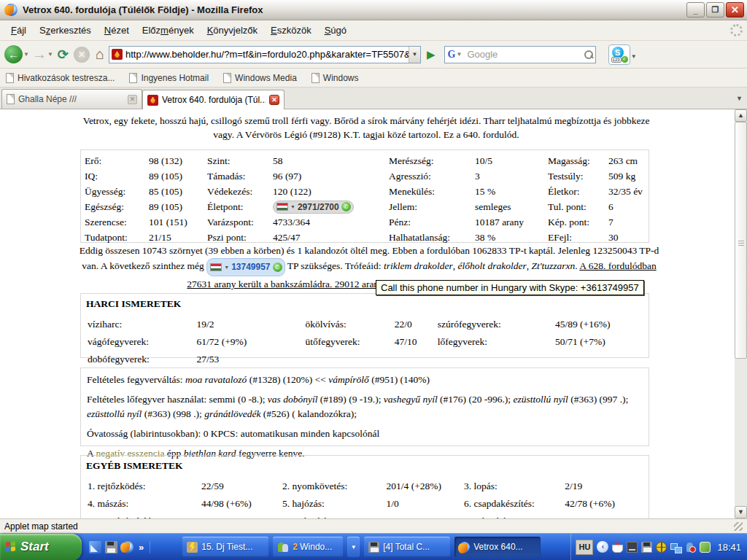  What do you see at coordinates (60, 78) in the screenshot?
I see `bookmark-item: Hivatkozások testresza...` at bounding box center [60, 78].